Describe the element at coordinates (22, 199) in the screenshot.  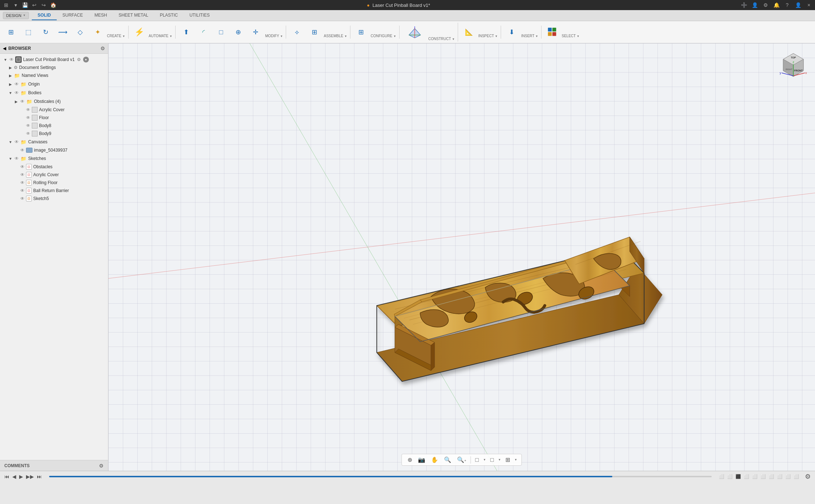
I see `eye-icon-sketch5: 👁` at that location.